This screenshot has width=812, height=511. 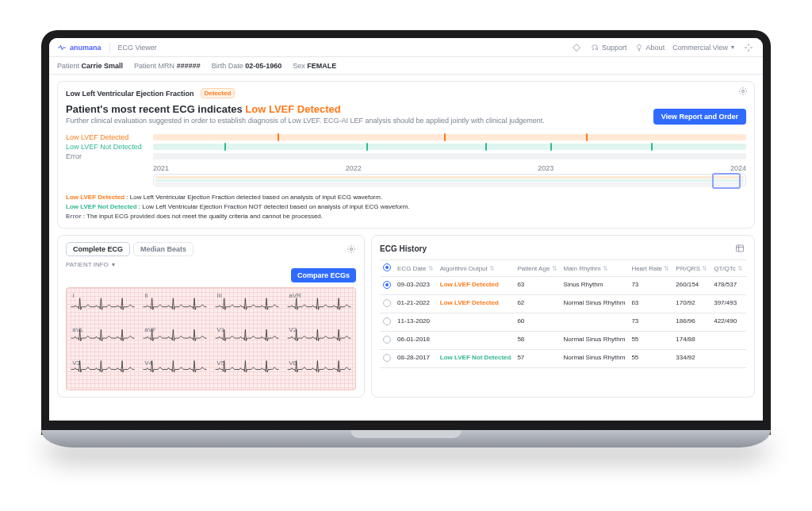 I want to click on cell: 170/92, so click(x=691, y=305).